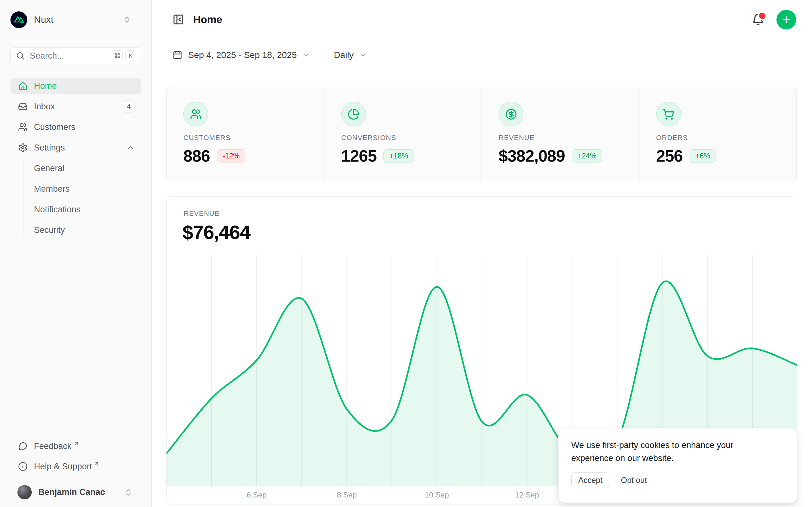 Image resolution: width=812 pixels, height=507 pixels. What do you see at coordinates (23, 107) in the screenshot?
I see `inbox-icon` at bounding box center [23, 107].